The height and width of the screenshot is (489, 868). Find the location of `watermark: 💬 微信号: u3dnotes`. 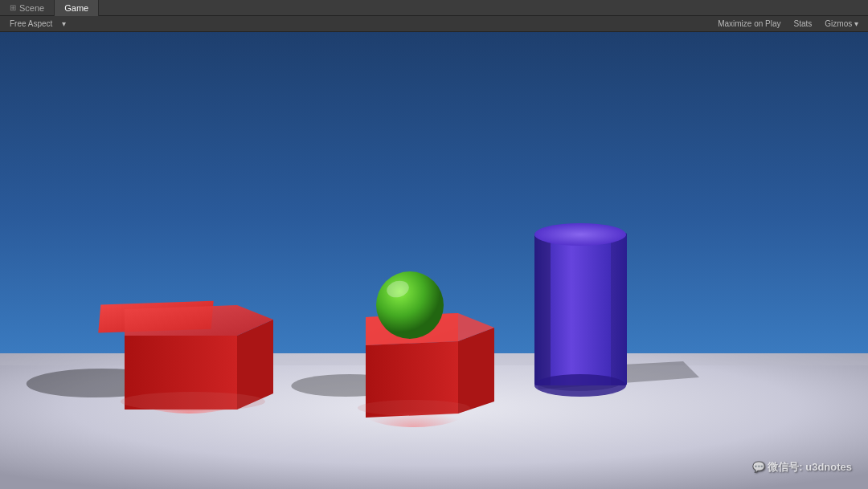

watermark: 💬 微信号: u3dnotes is located at coordinates (802, 467).